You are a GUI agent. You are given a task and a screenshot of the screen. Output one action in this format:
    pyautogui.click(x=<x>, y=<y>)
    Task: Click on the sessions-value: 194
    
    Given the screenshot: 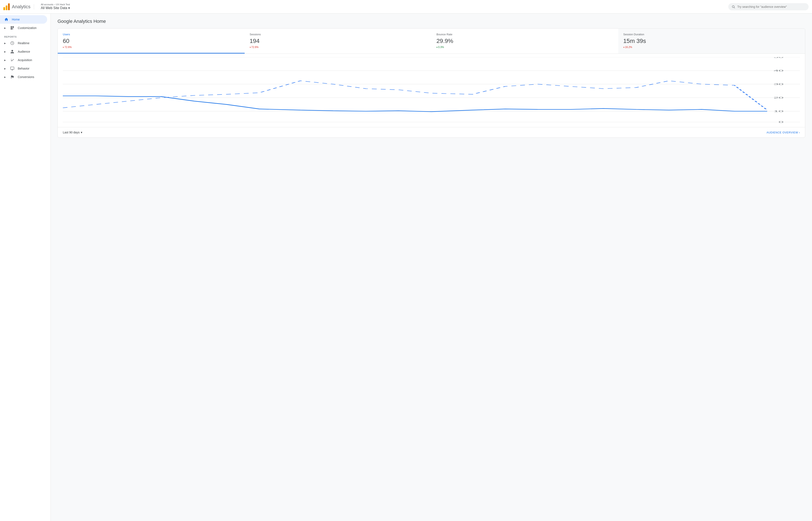 What is the action you would take?
    pyautogui.click(x=338, y=41)
    